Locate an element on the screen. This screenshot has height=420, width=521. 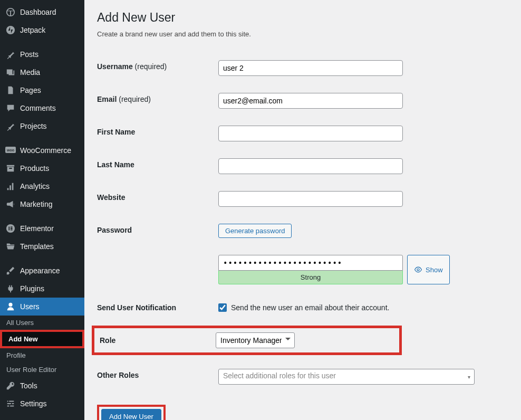
website-input is located at coordinates (311, 199).